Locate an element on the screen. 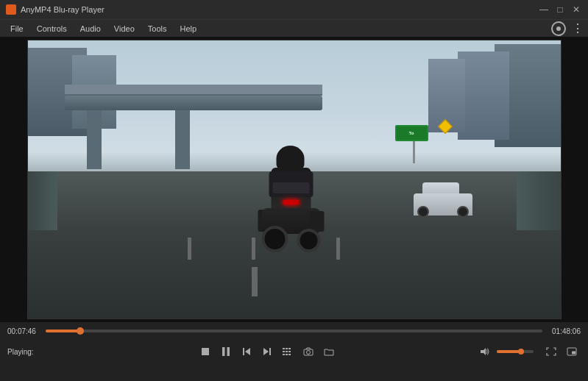 The width and height of the screenshot is (588, 381). chapters-button is located at coordinates (288, 352).